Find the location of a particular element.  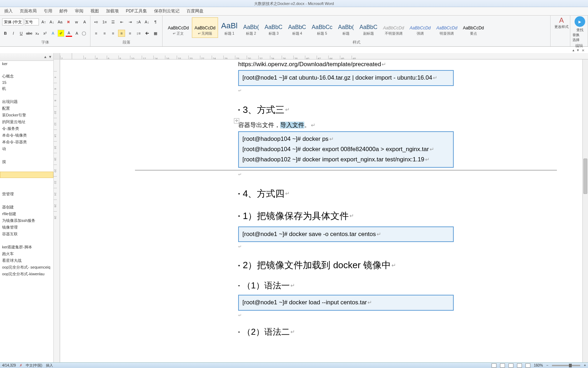

font-family-select is located at coordinates (13, 22).